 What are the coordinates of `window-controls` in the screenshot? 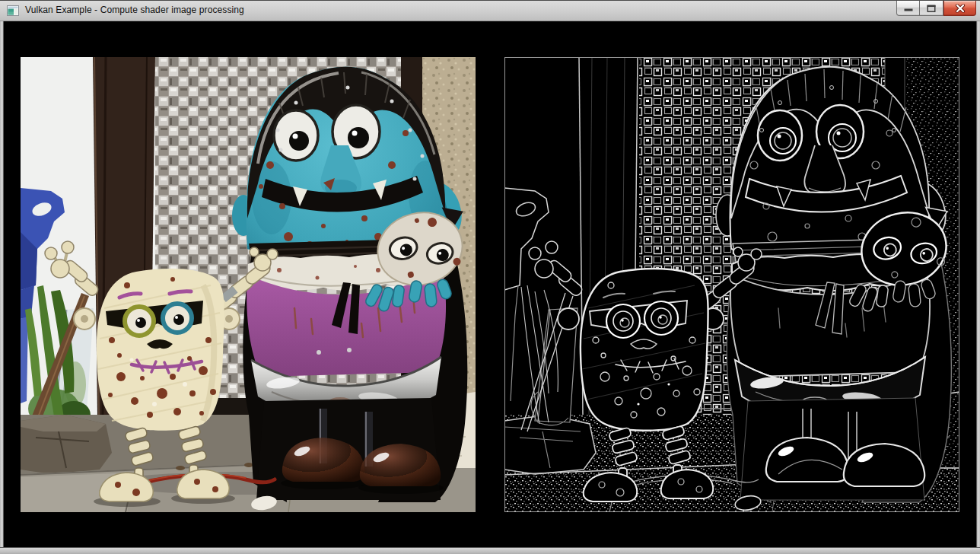 It's located at (936, 8).